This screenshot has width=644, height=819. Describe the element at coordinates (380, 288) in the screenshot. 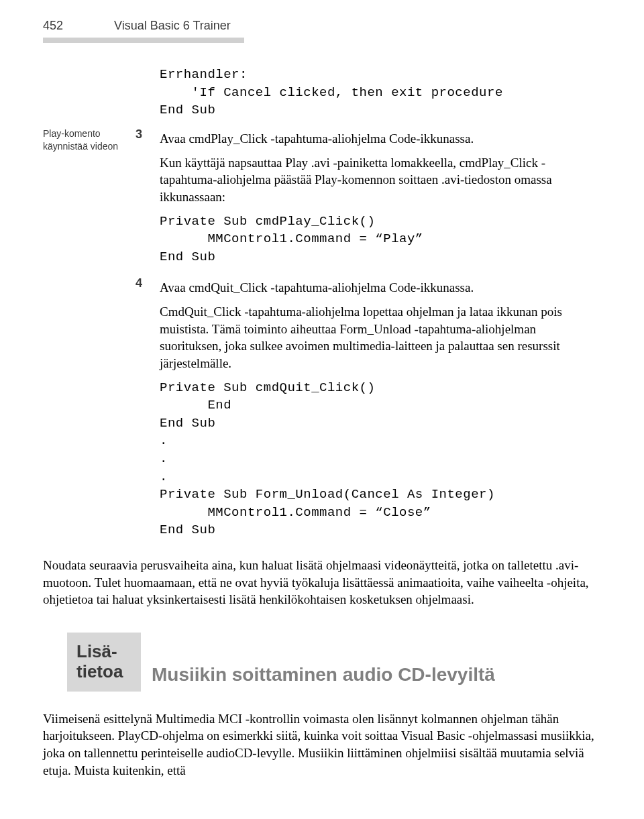

I see `step4-lead: Avaa cmdQuit_Click -tapahtuma-aliohjelma…` at that location.